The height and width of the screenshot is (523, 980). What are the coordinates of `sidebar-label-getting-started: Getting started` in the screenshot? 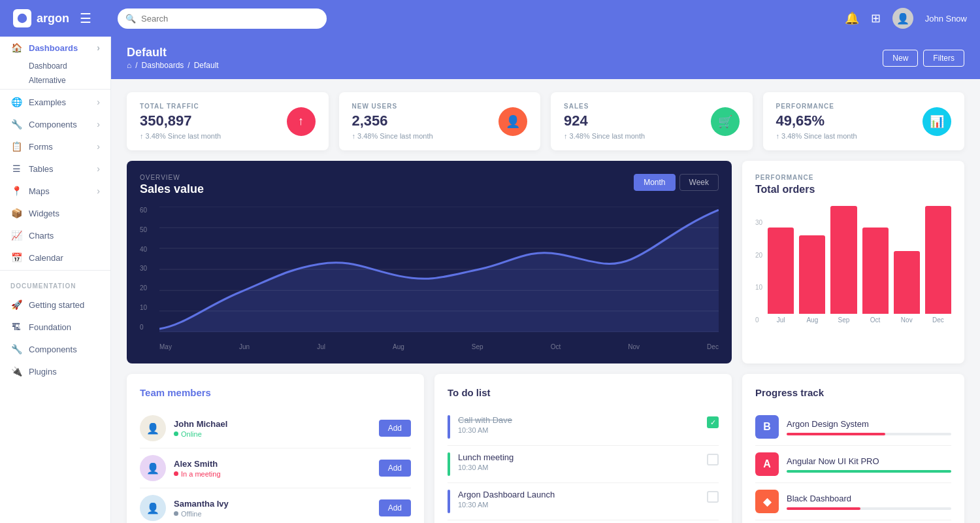 It's located at (56, 305).